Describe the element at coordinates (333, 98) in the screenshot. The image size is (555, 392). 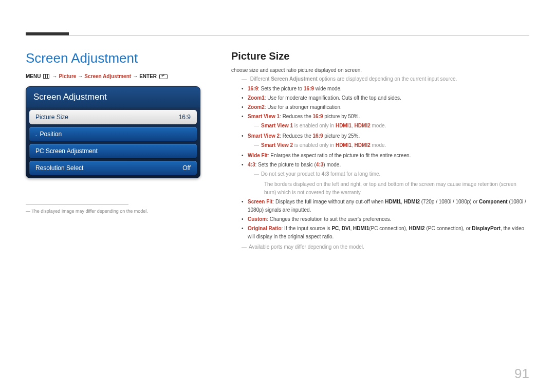
I see `text: : Use for moderate magnification. Cuts o…` at that location.